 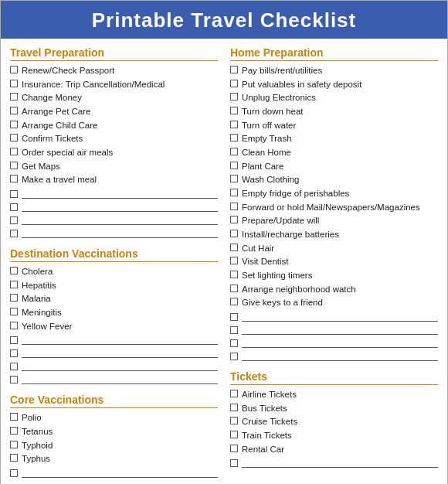 What do you see at coordinates (334, 249) in the screenshot?
I see `list-item: Cut Hair` at bounding box center [334, 249].